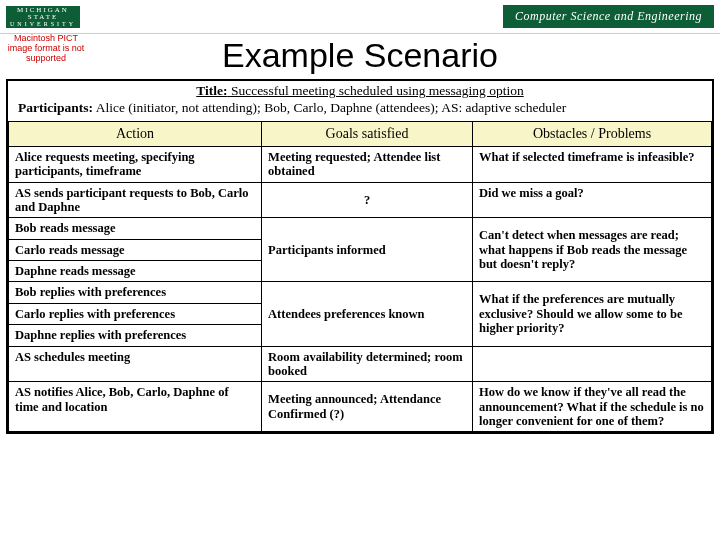  What do you see at coordinates (592, 200) in the screenshot?
I see `cell-obs: Did we miss a goal?` at bounding box center [592, 200].